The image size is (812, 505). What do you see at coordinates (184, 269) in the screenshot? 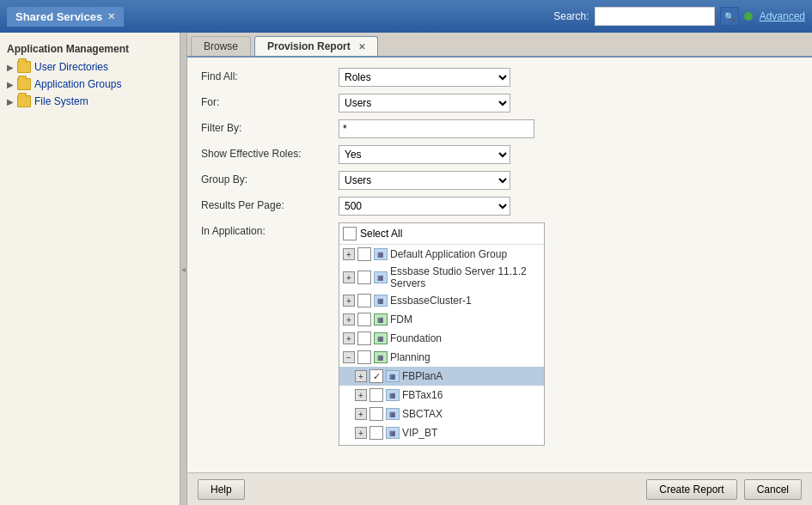
I see `resize-handle: ◂` at bounding box center [184, 269].